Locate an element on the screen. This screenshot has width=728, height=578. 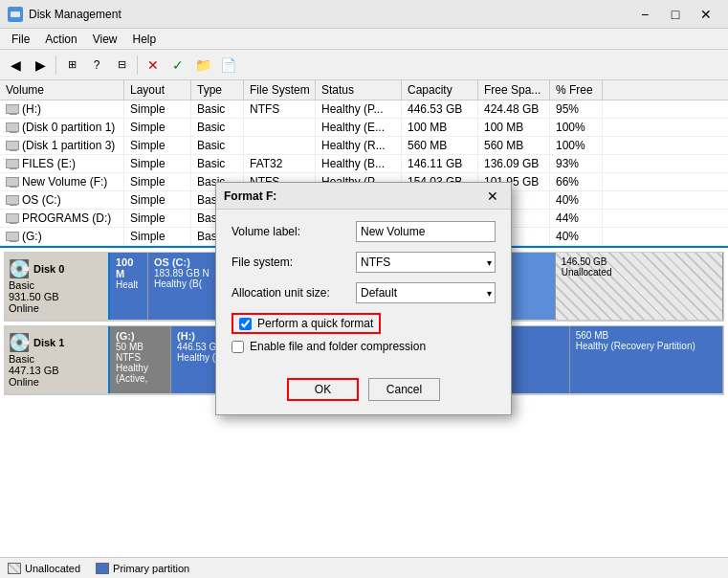
allocation-text: Allocation unit size: is located at coordinates (294, 293).